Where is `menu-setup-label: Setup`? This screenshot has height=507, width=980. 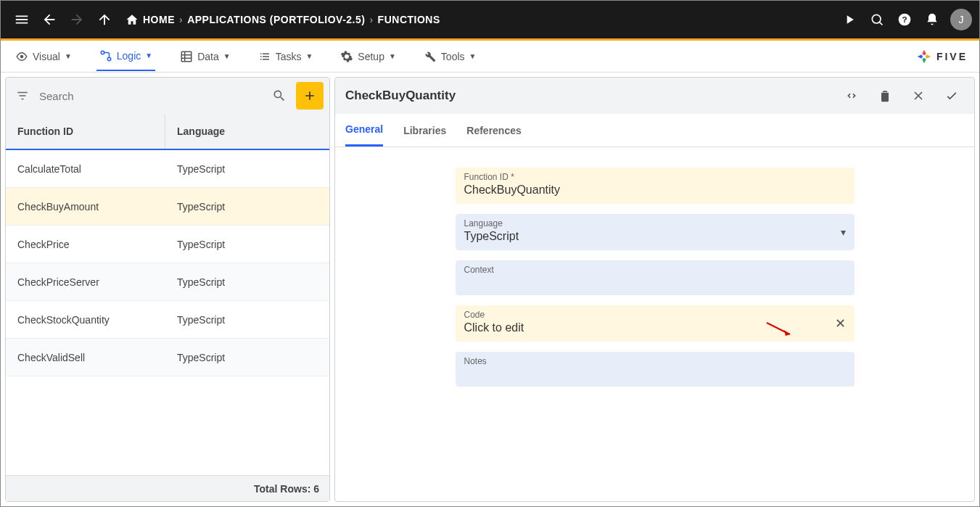
menu-setup-label: Setup is located at coordinates (371, 57).